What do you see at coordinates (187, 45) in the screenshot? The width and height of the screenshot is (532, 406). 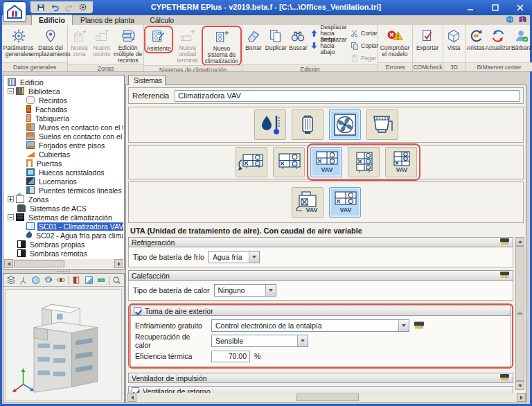 I see `ribbon-nueva-unidad-terminal-button: Nueva unidad terminal` at bounding box center [187, 45].